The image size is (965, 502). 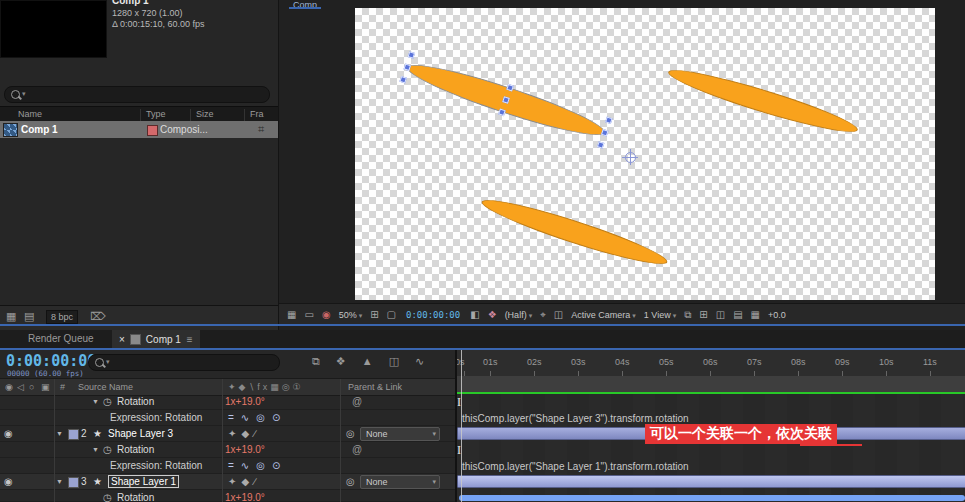 I want to click on expression-text: thisComp.layer("Shape Layer 3").transfor…, so click(x=576, y=418).